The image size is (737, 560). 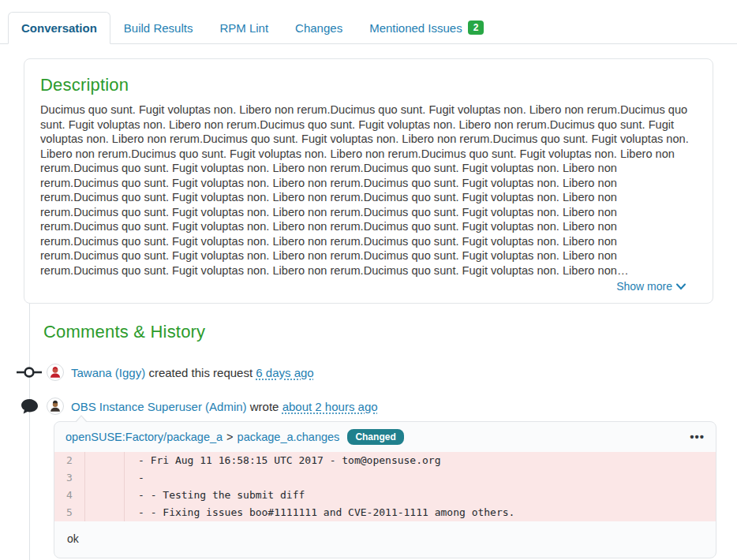 What do you see at coordinates (368, 22) in the screenshot?
I see `tab-bar: Conversation Build Results RPM Lint Chan…` at bounding box center [368, 22].